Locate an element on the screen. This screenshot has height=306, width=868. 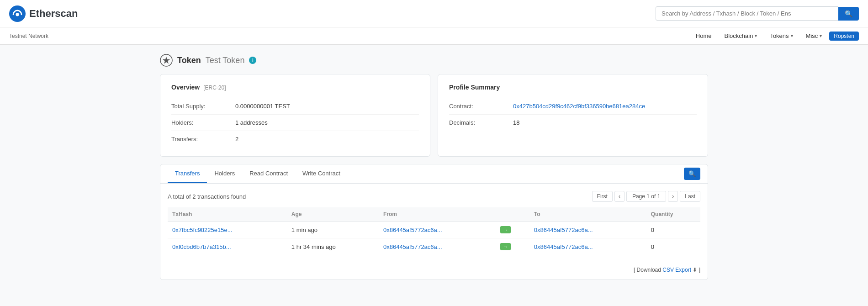
nav-item-blockchain: Blockchain ▾ is located at coordinates (741, 36).